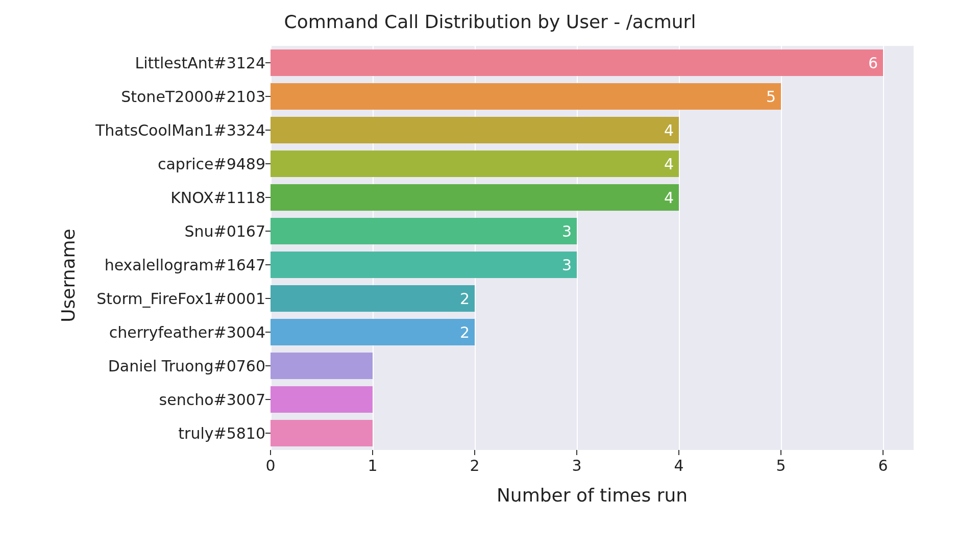  Describe the element at coordinates (490, 21) in the screenshot. I see `chart-title: Command Call Distribution by User - /acm…` at that location.